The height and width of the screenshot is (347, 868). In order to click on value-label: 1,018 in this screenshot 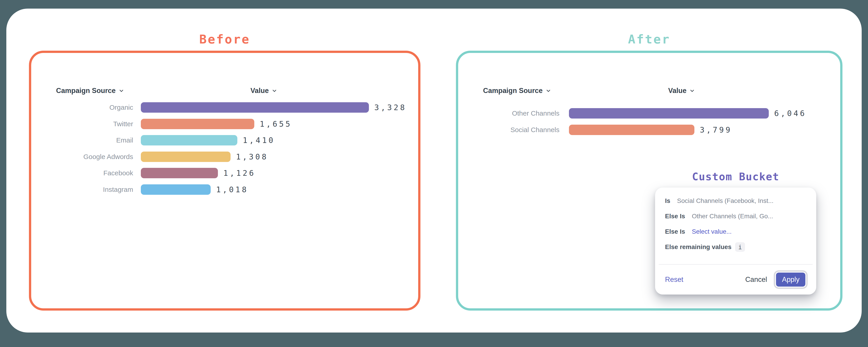, I will do `click(232, 190)`.